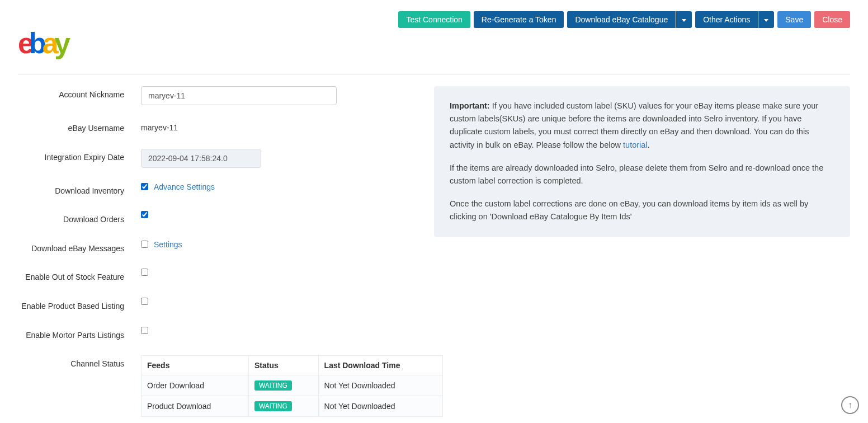 The image size is (868, 423). Describe the element at coordinates (292, 386) in the screenshot. I see `channel-status-table: Feeds Status Last Download Time Order Do…` at that location.